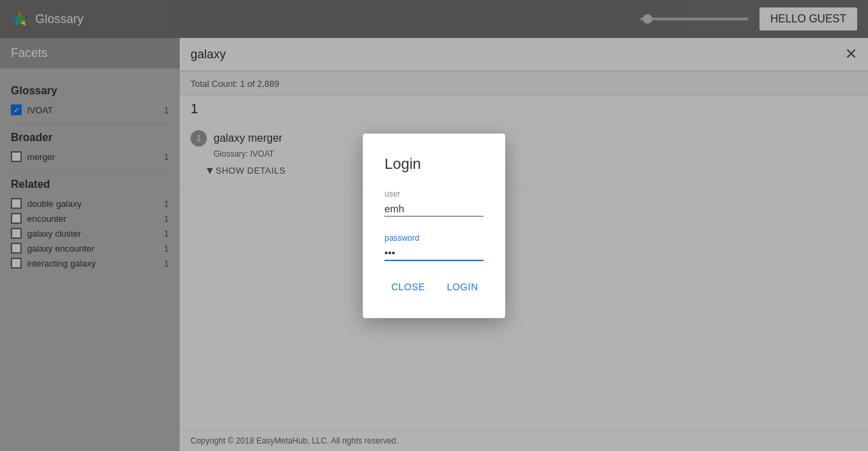  Describe the element at coordinates (434, 226) in the screenshot. I see `login-dialog: Login user password CLOSE LOGIN` at that location.